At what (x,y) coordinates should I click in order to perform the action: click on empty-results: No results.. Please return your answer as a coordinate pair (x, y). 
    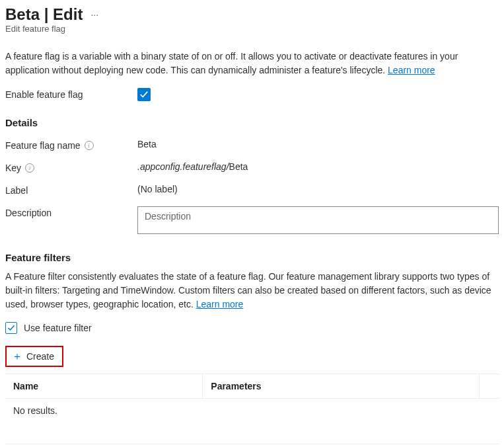
    Looking at the image, I should click on (252, 411).